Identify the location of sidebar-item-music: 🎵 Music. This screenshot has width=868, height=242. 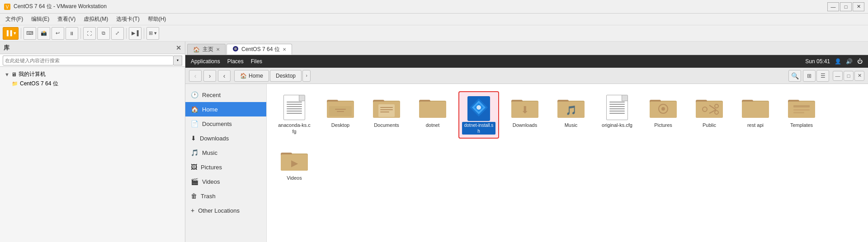
(226, 153).